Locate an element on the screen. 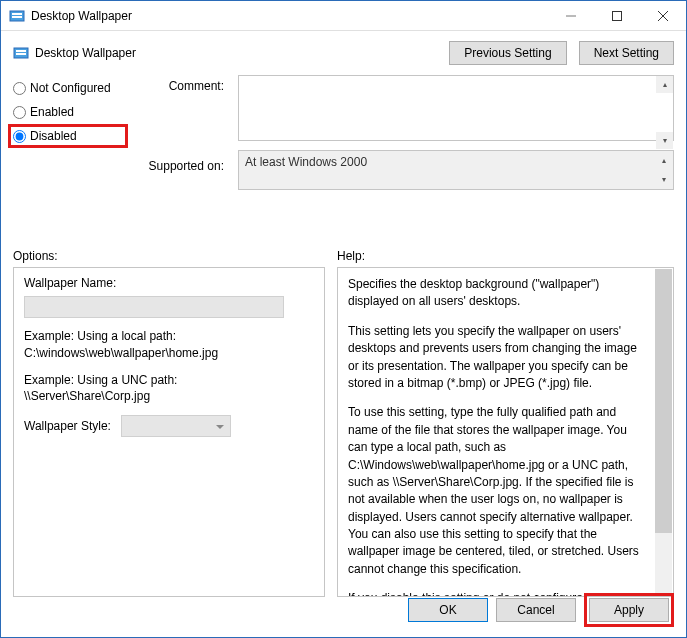 The width and height of the screenshot is (687, 638). help-paragraph: Specifies the desktop background ("wallp… is located at coordinates (498, 294).